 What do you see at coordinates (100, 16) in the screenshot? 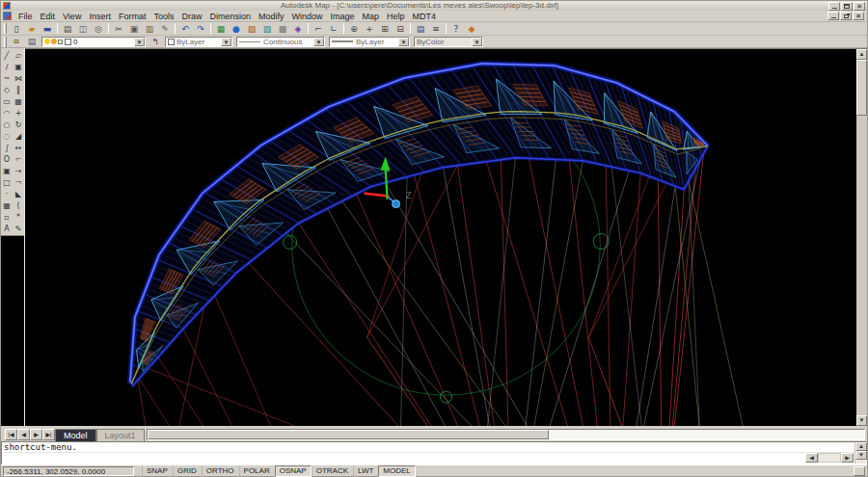
I see `menu-insert: Insert` at bounding box center [100, 16].